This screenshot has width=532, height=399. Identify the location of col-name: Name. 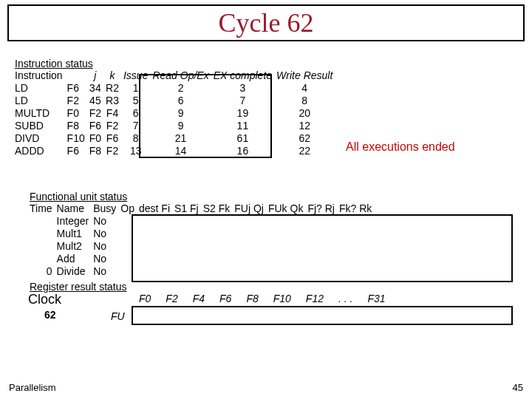
(75, 208).